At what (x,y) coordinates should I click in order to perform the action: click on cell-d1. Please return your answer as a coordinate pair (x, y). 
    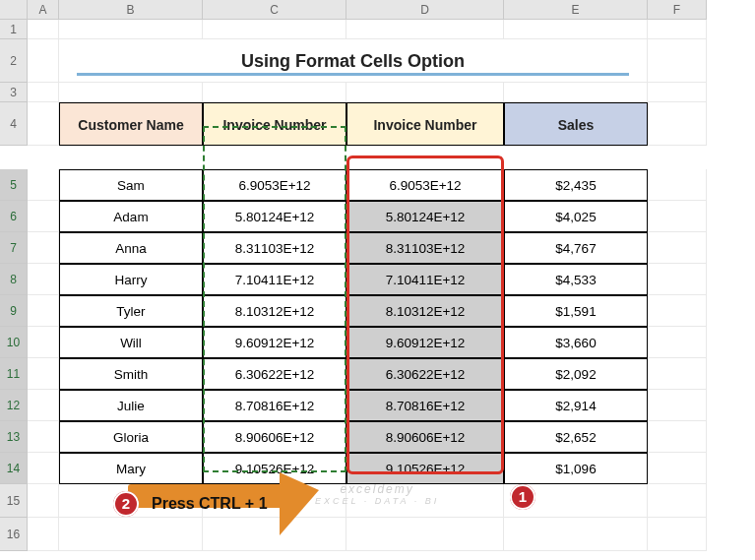
    Looking at the image, I should click on (425, 30).